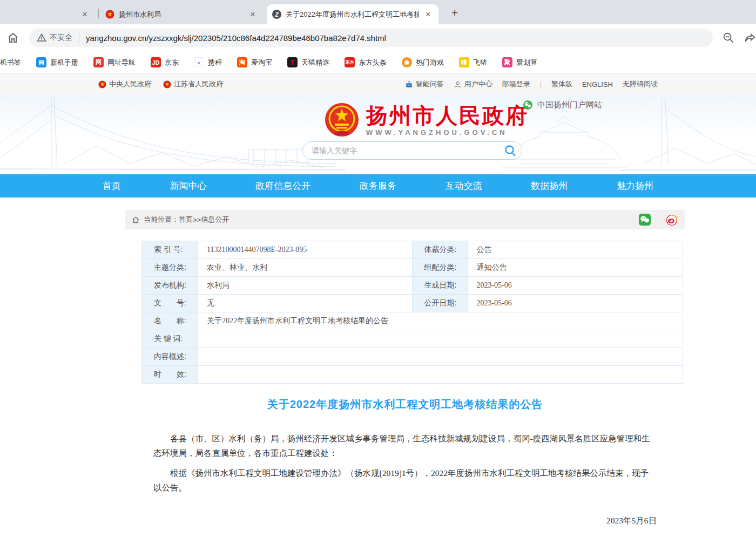  What do you see at coordinates (413, 151) in the screenshot?
I see `site-search` at bounding box center [413, 151].